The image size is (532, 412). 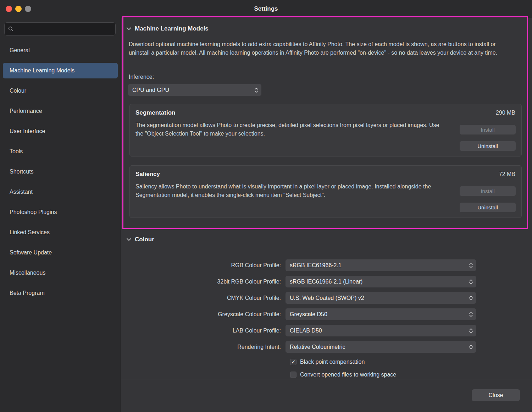 What do you see at coordinates (327, 380) in the screenshot?
I see `footer-divider` at bounding box center [327, 380].